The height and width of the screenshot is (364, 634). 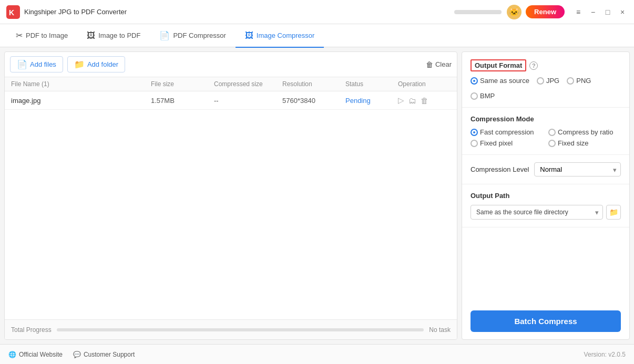 What do you see at coordinates (474, 96) in the screenshot?
I see `format-bmp-radio` at bounding box center [474, 96].